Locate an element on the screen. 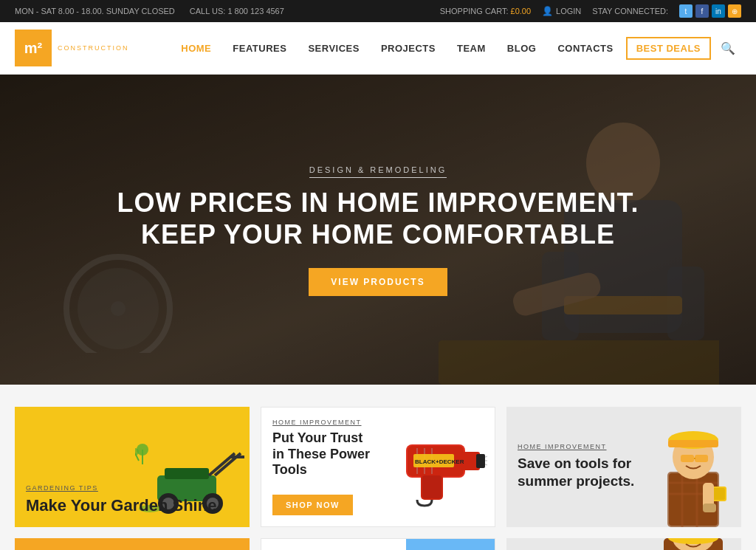  login-link: 👤 LOGIN is located at coordinates (561, 11).